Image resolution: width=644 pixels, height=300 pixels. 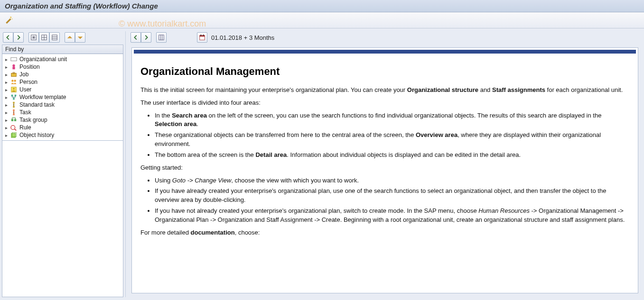 What do you see at coordinates (136, 37) in the screenshot?
I see `content-back-button` at bounding box center [136, 37].